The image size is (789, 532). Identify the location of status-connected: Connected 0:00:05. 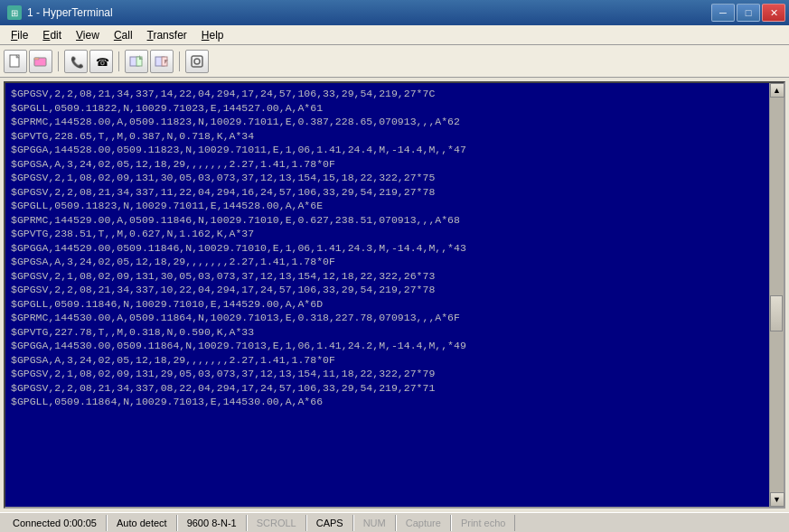
(55, 523).